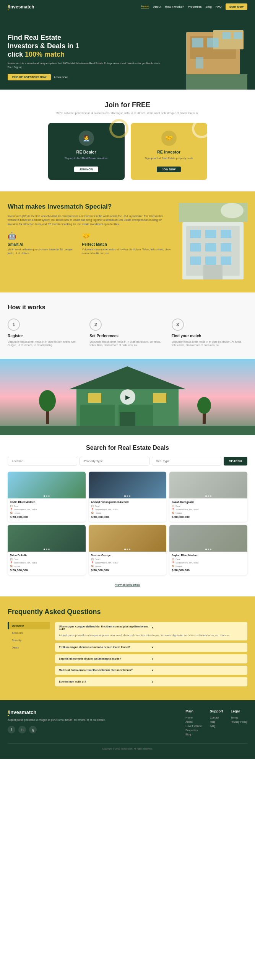 This screenshot has width=255, height=980. I want to click on faq-sidebar-overview: Overview, so click(29, 626).